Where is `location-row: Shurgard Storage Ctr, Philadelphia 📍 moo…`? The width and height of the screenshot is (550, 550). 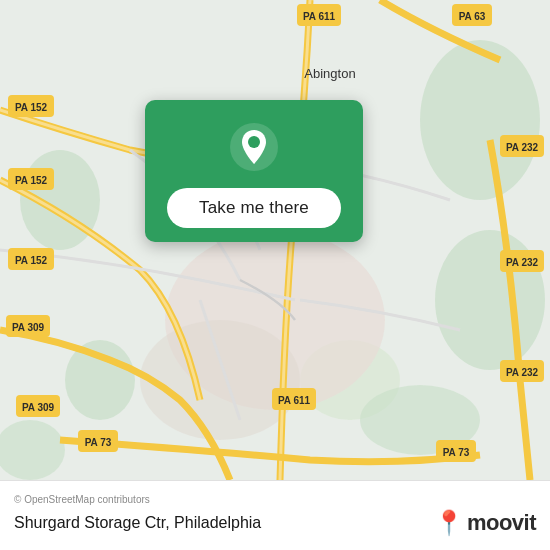
location-row: Shurgard Storage Ctr, Philadelphia 📍 moo… is located at coordinates (275, 523).